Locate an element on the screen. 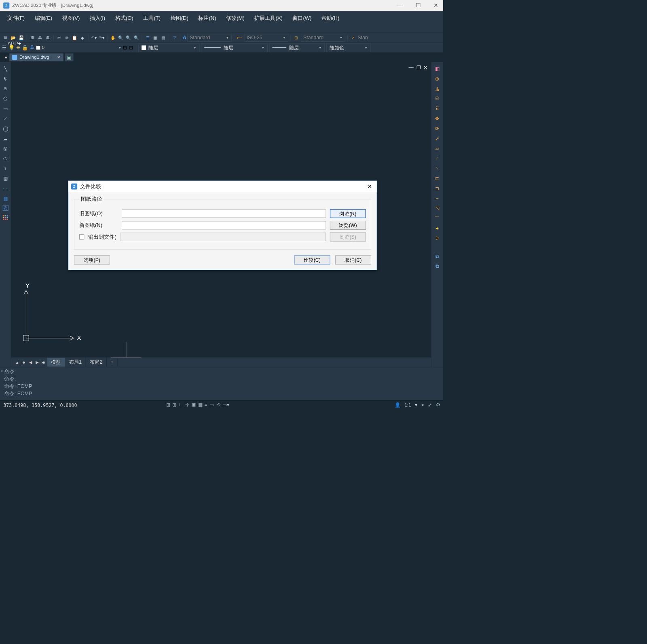  mdi-restore-icon: ❐ is located at coordinates (419, 67).